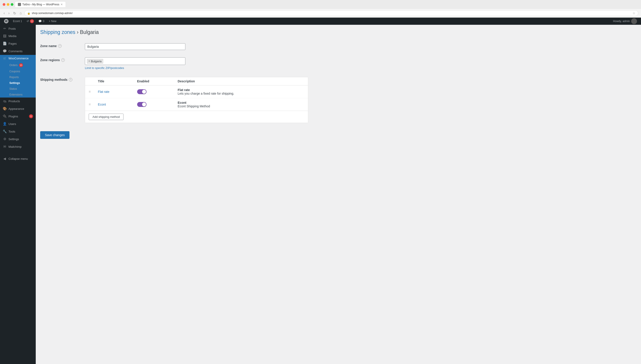  I want to click on lock-icon: 🔒, so click(29, 13).